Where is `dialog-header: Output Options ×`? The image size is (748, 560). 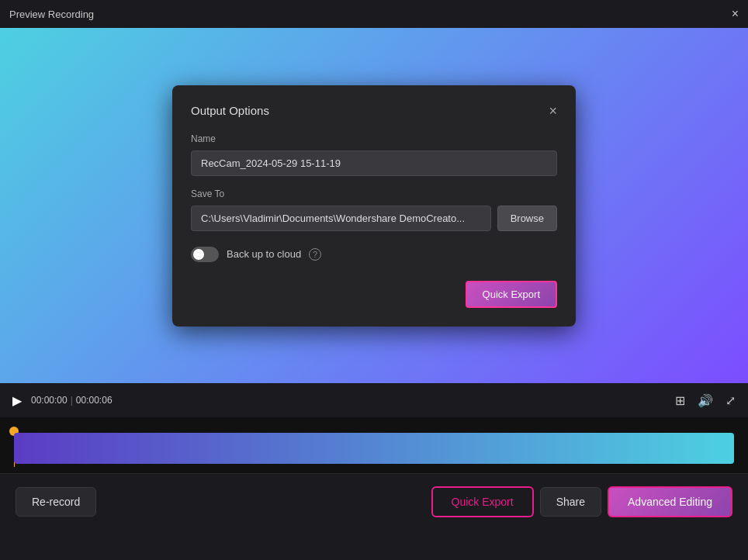 dialog-header: Output Options × is located at coordinates (374, 111).